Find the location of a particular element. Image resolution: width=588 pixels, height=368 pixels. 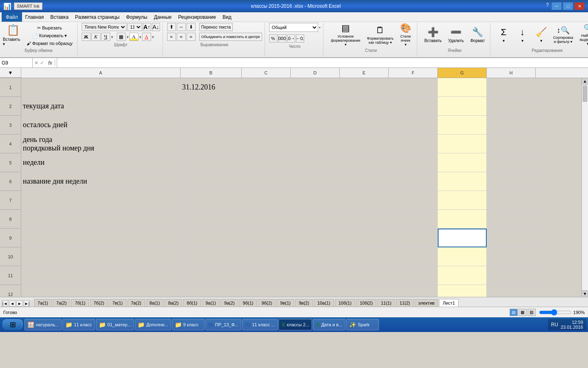

merge-center-button: Объединить и поместить в центре is located at coordinates (231, 37).